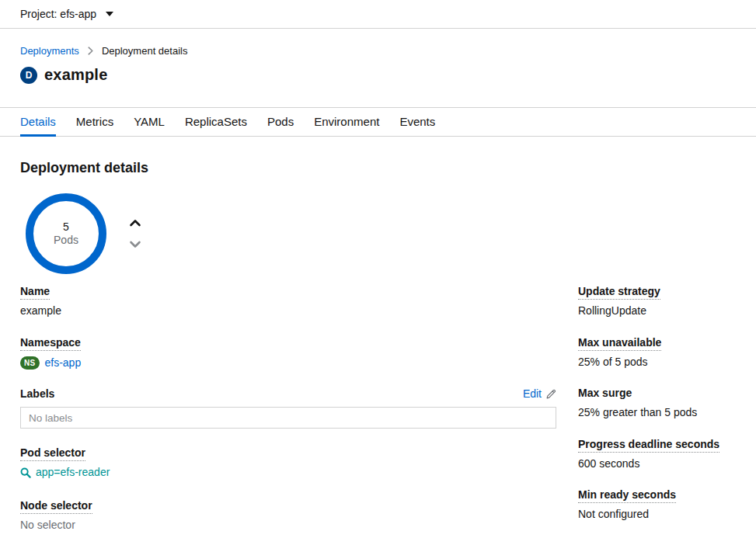 The image size is (756, 545). Describe the element at coordinates (66, 234) in the screenshot. I see `donut-center-text: 5 Pods` at that location.